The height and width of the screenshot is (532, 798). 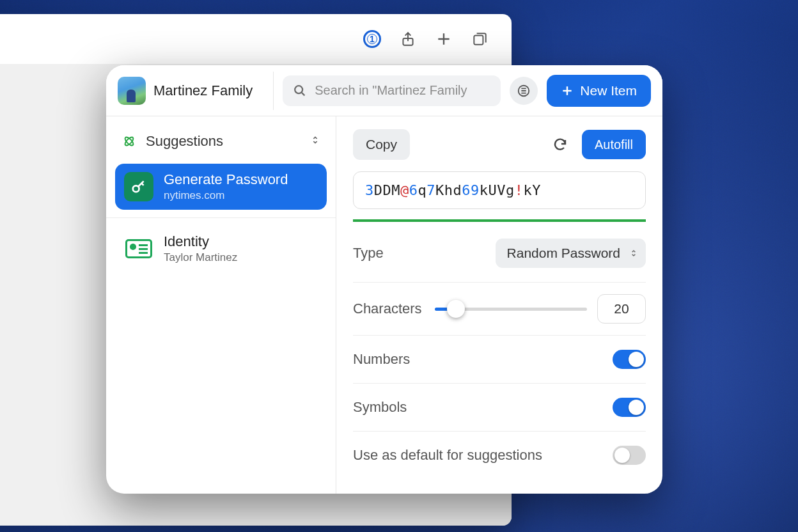 What do you see at coordinates (201, 258) in the screenshot?
I see `item-subtitle: Taylor Martinez` at bounding box center [201, 258].